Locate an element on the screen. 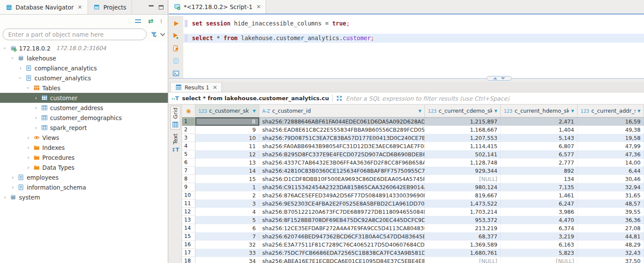  cell-c_customer_id: sha256:9E52303CE4FBA2E2F0525E8A5BFBD2C1A… is located at coordinates (342, 204).